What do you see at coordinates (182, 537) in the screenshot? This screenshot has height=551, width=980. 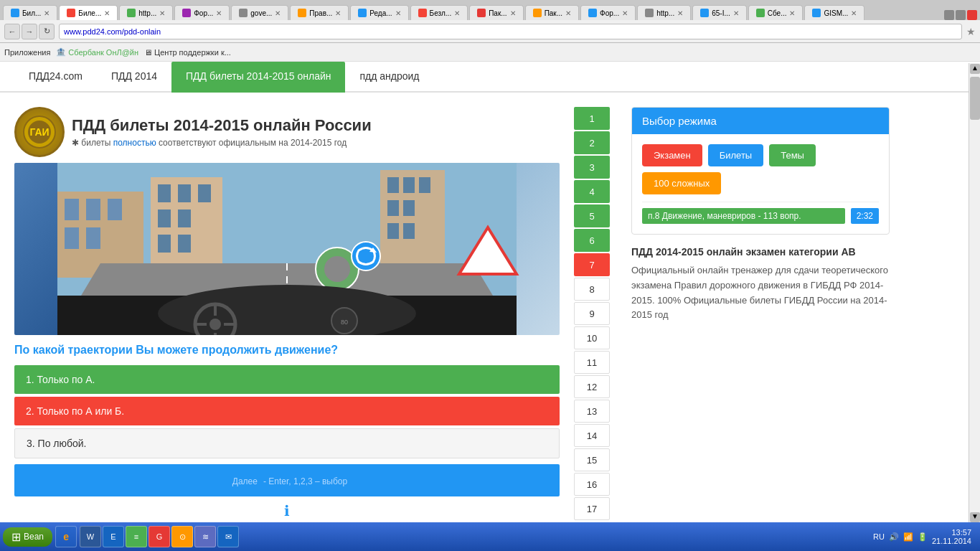 I see `taskbar-app-5: ⊙` at bounding box center [182, 537].